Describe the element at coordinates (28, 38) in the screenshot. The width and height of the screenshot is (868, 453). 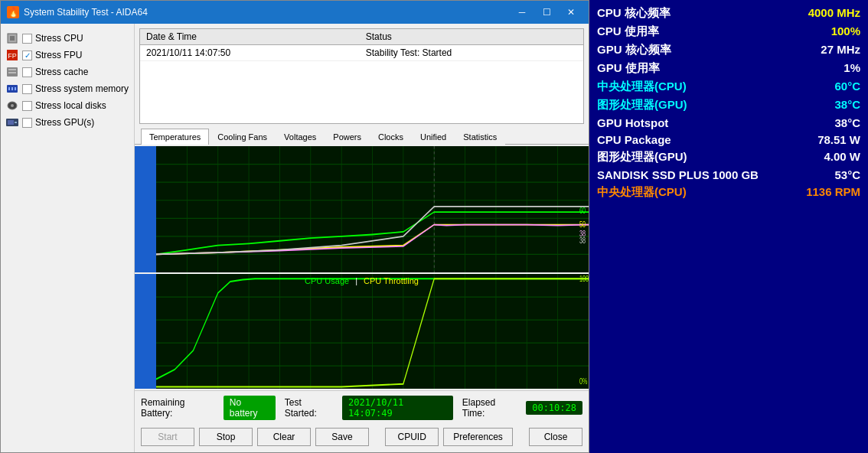
I see `stress-cpu-checkbox` at that location.